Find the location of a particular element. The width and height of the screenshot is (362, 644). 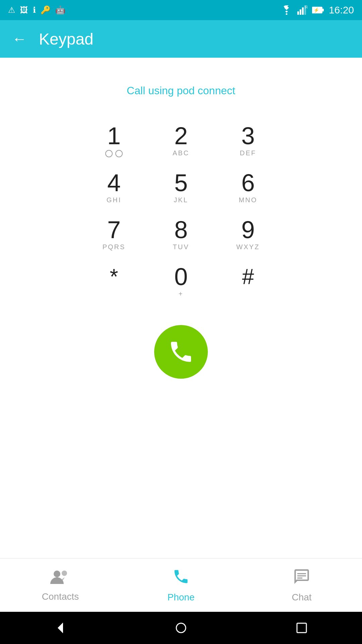

nav-back-button is located at coordinates (60, 628).